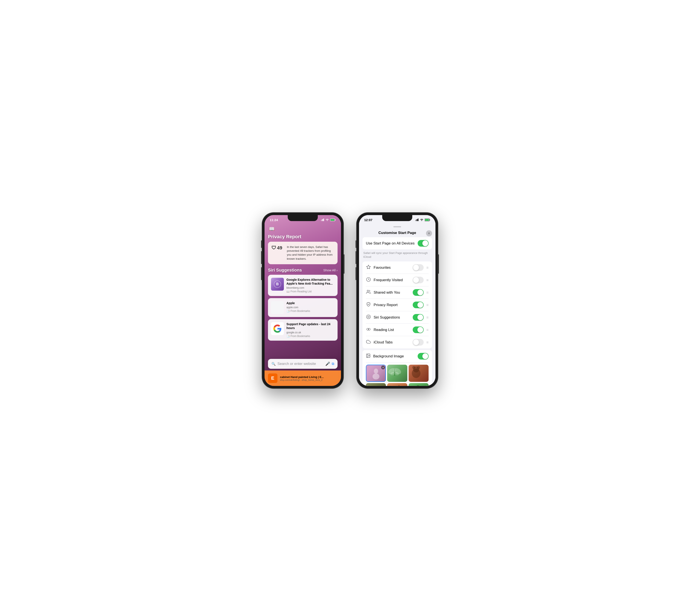 The height and width of the screenshot is (601, 700). What do you see at coordinates (303, 220) in the screenshot?
I see `status-bar-1: 11:24` at bounding box center [303, 220].